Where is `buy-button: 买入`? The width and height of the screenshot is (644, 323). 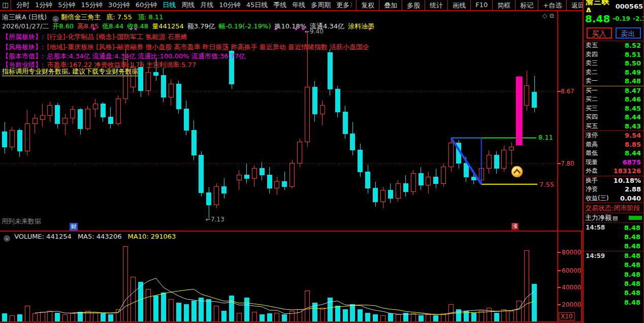 buy-button: 买入 is located at coordinates (599, 33).